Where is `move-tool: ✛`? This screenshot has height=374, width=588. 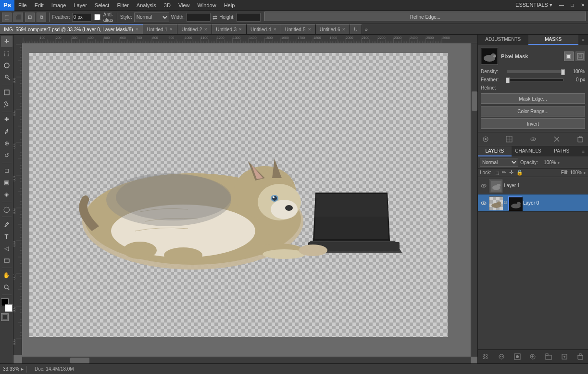 move-tool: ✛ is located at coordinates (7, 41).